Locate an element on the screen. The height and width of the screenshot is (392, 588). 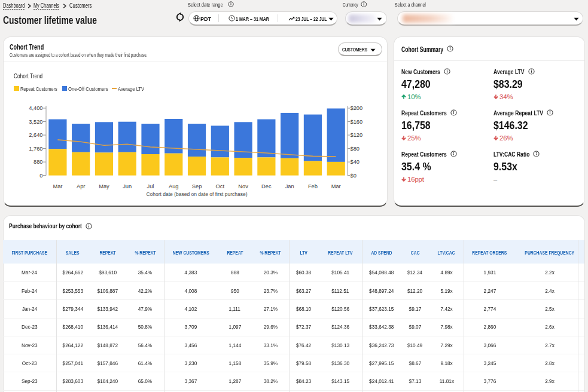
svg-text: 0 is located at coordinates (41, 176).